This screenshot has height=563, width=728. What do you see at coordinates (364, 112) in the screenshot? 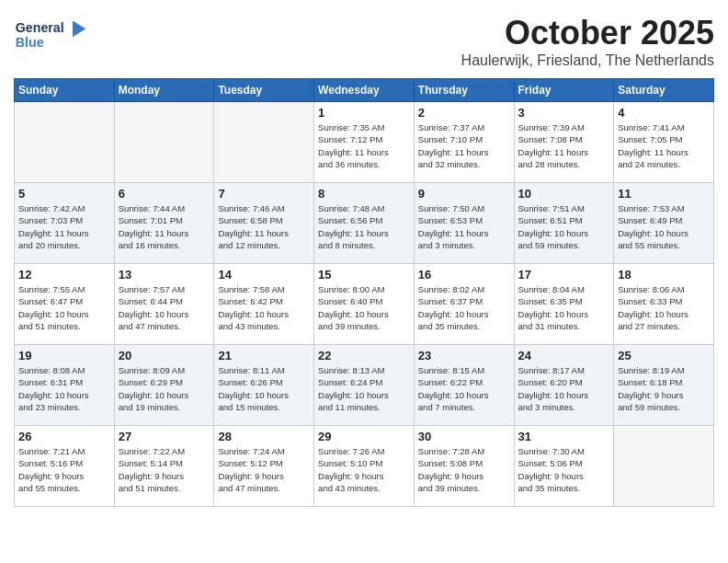
I see `day-number: 1` at bounding box center [364, 112].